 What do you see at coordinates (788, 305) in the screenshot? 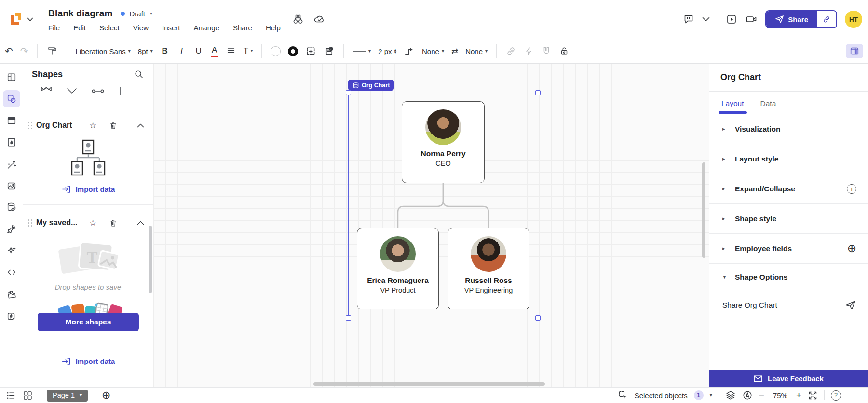
I see `share-org-chart-row: Share Org Chart` at bounding box center [788, 305].